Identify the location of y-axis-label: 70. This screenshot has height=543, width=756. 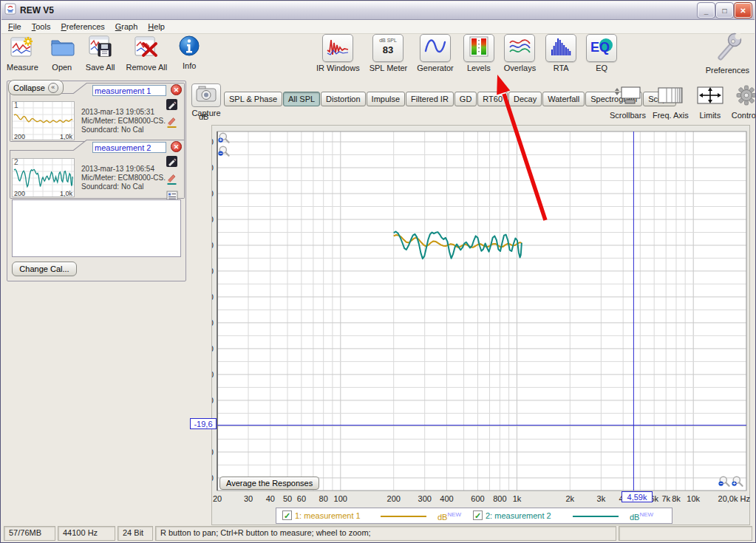
(213, 194).